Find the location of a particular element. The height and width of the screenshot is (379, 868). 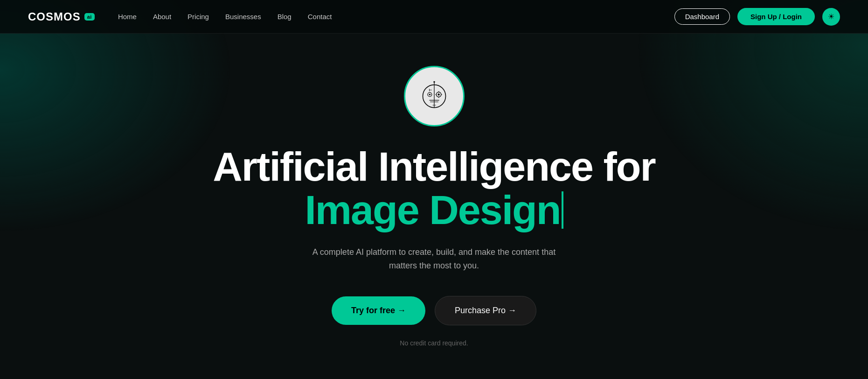

signup-button: Sign Up / Login is located at coordinates (776, 17).